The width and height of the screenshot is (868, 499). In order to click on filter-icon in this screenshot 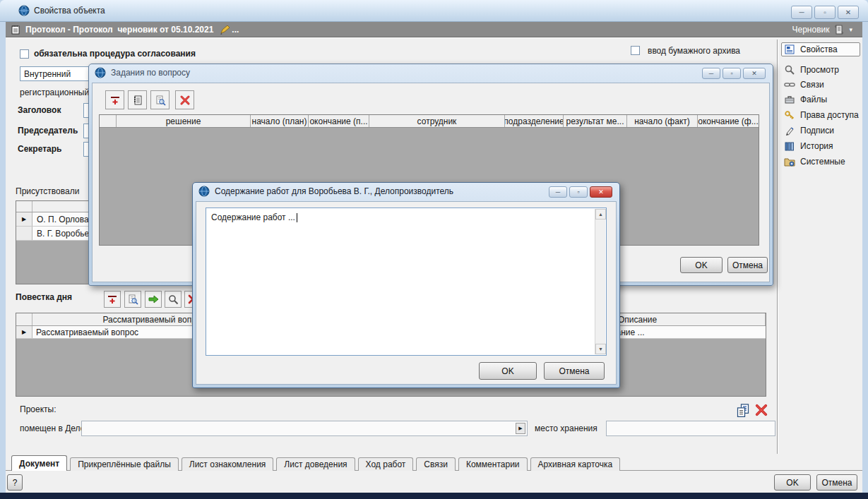, I will do `click(112, 299)`.